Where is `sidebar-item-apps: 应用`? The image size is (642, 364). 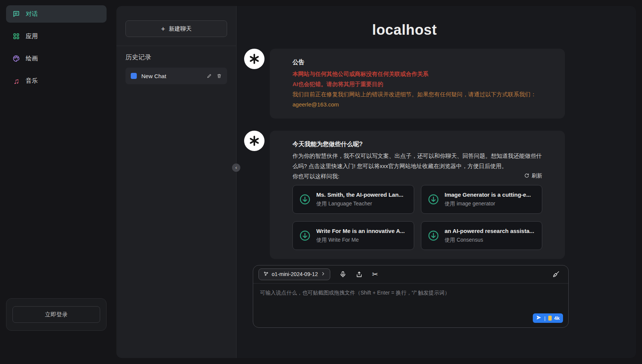 sidebar-item-apps: 应用 is located at coordinates (56, 36).